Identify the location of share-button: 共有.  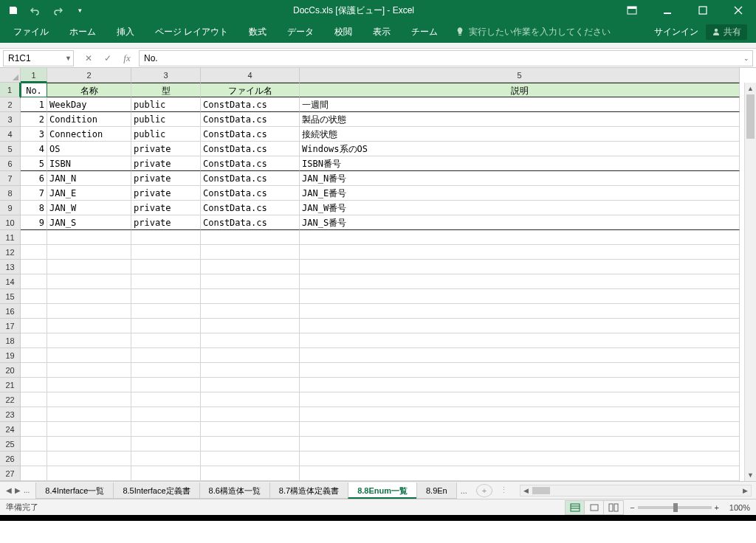
(726, 32).